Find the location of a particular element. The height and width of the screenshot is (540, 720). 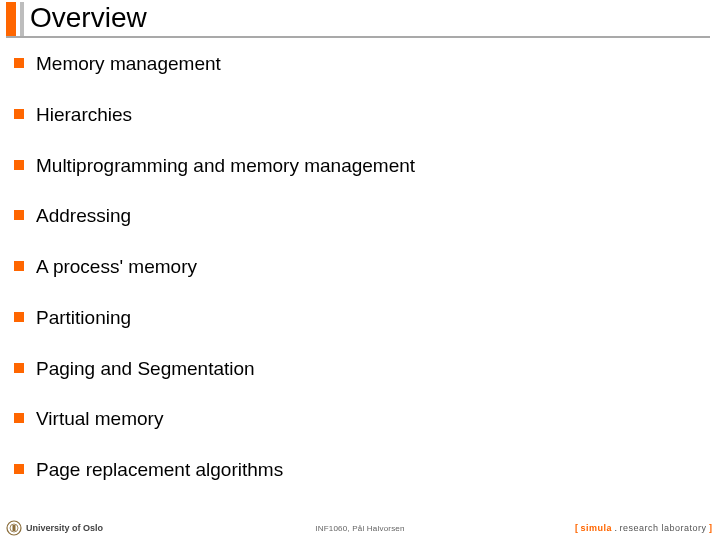

simula-logo-text: simula is located at coordinates (596, 528).